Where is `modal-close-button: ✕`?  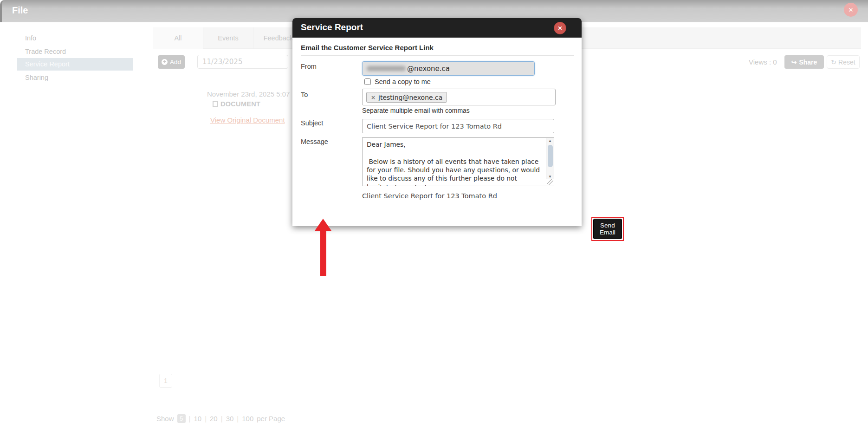
modal-close-button: ✕ is located at coordinates (560, 28).